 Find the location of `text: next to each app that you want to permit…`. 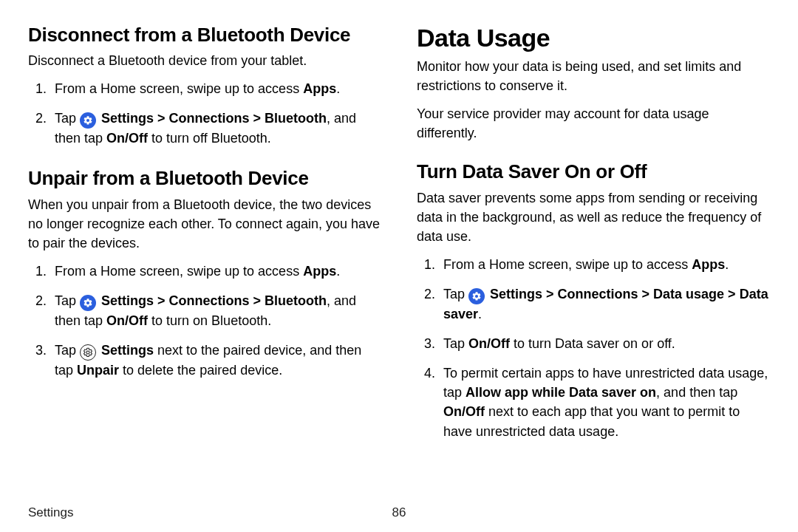

text: next to each app that you want to permit… is located at coordinates (591, 421).